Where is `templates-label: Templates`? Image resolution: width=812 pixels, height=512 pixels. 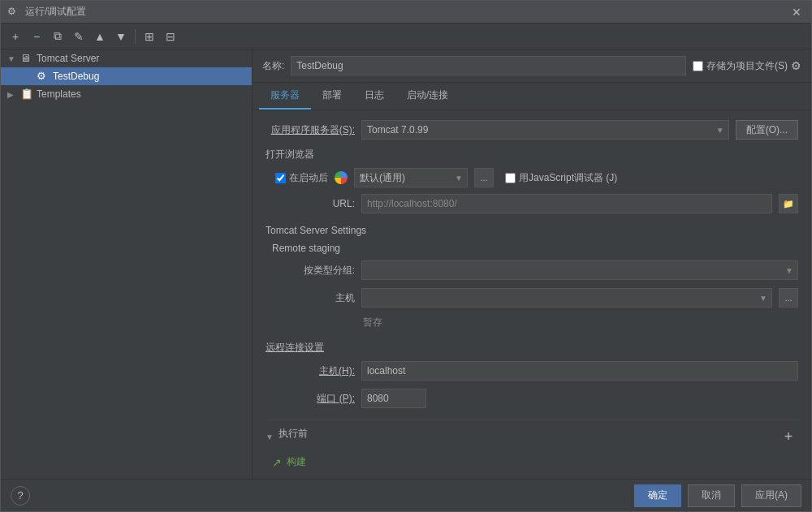
templates-label: Templates is located at coordinates (58, 94).